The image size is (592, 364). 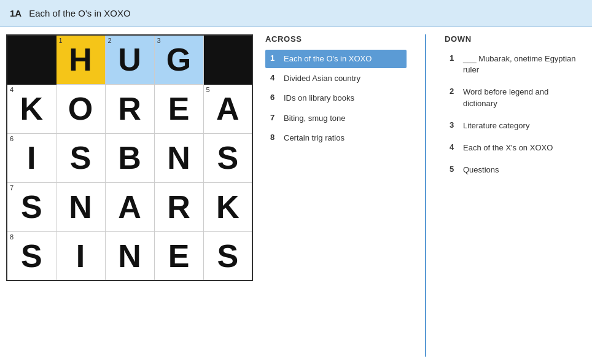 I want to click on clue-number: 6, so click(x=275, y=98).